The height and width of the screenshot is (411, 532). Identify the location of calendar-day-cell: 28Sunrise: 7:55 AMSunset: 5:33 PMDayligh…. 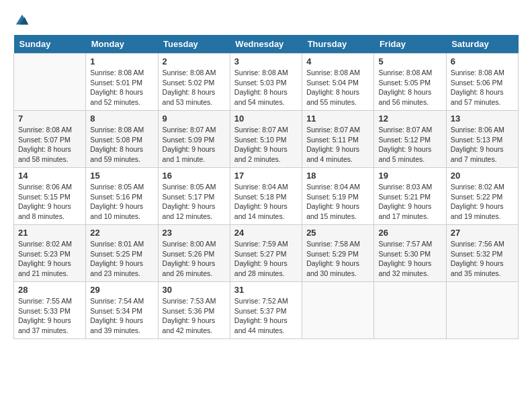
(50, 310).